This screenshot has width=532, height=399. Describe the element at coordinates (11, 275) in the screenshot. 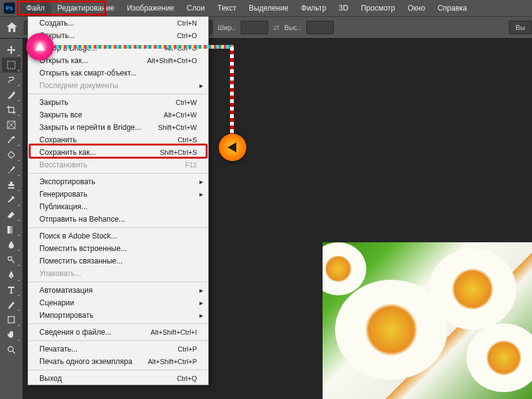

I see `tool-pen` at that location.